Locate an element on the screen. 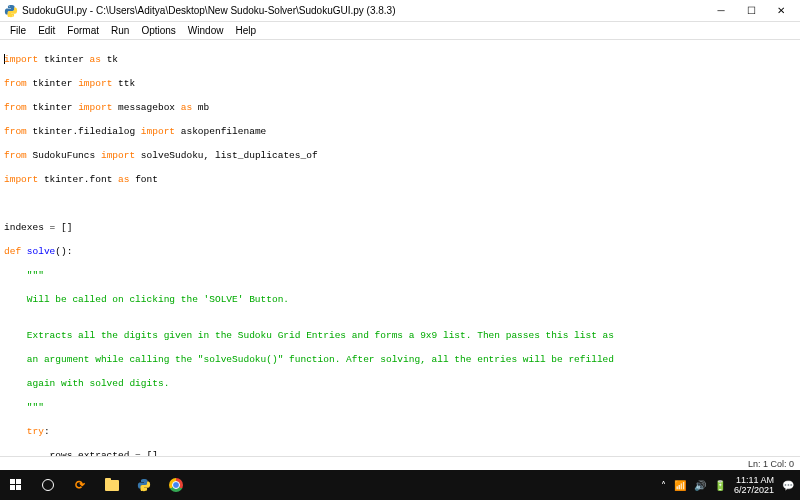  clock-date: 6/27/2021 is located at coordinates (754, 490).